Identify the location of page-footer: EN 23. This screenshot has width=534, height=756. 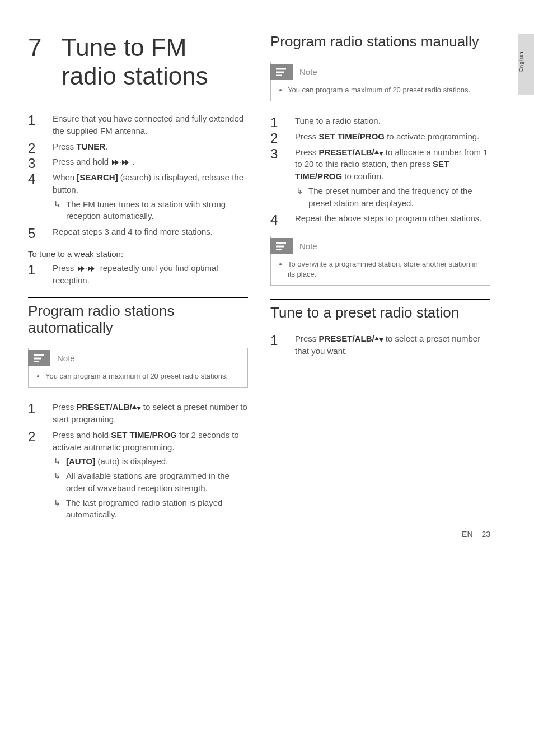
(476, 534).